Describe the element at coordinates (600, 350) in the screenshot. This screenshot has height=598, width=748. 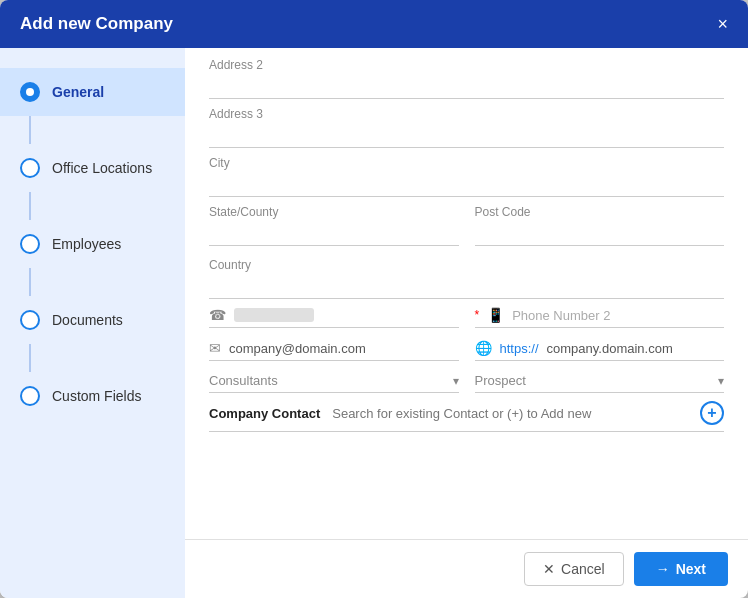
I see `website-field: 🌐 https://` at that location.